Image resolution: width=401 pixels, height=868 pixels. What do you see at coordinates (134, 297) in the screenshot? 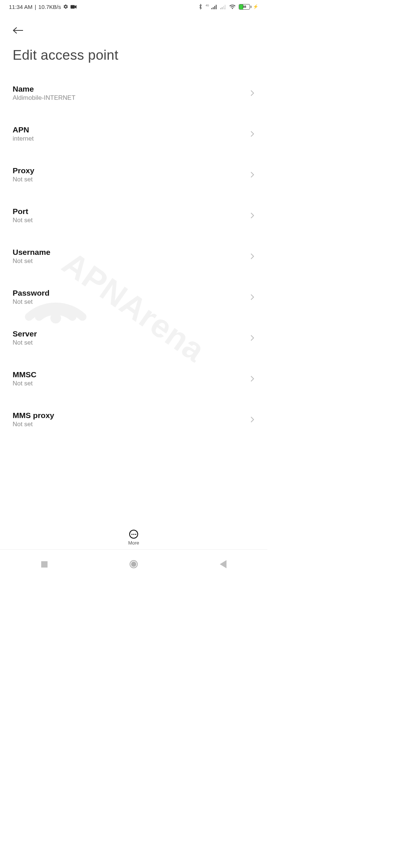
I see `row-password: Password Not set` at bounding box center [134, 297].